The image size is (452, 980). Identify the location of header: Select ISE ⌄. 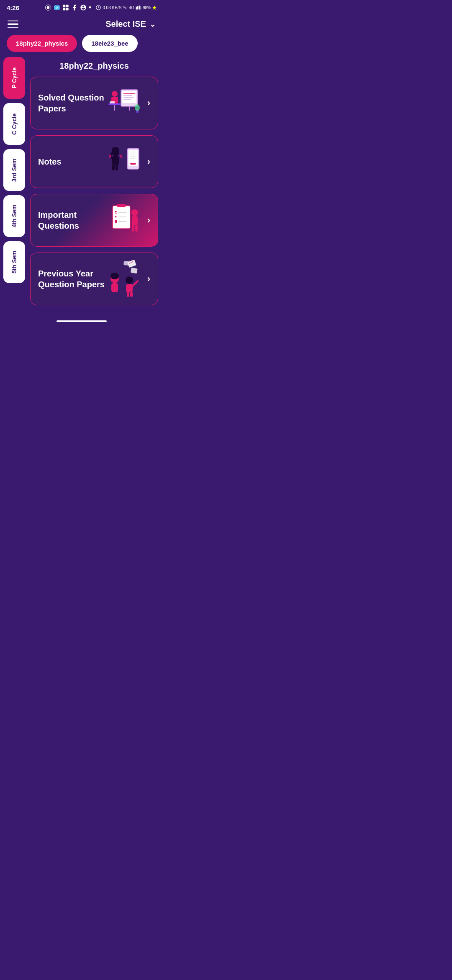
(82, 25).